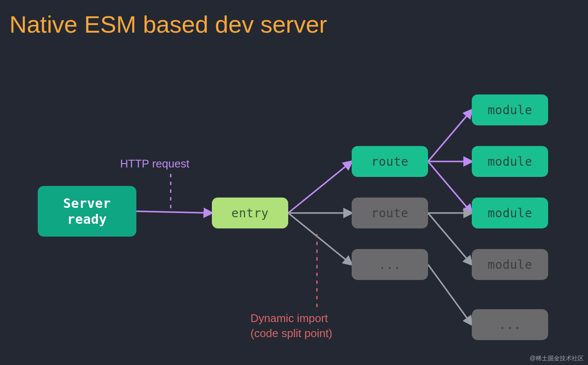 Image resolution: width=588 pixels, height=365 pixels. I want to click on node-ellipsis1: ..., so click(390, 265).